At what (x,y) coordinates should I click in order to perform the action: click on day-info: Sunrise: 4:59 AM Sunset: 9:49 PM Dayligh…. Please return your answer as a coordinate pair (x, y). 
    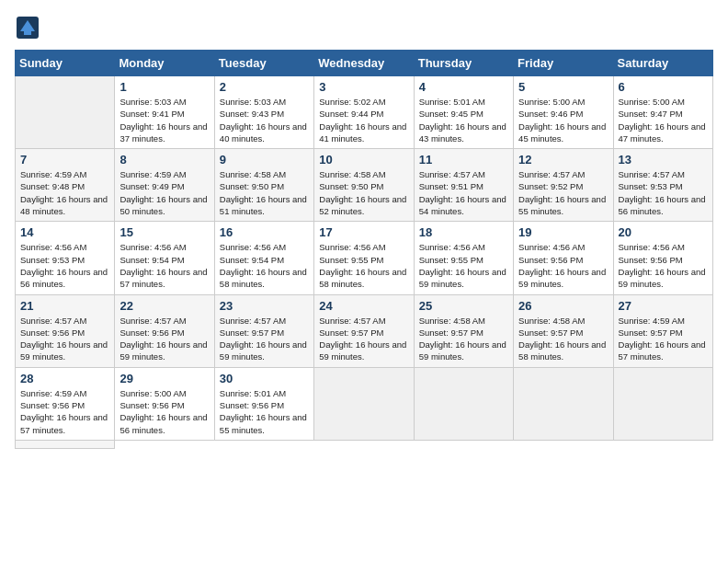
    Looking at the image, I should click on (164, 193).